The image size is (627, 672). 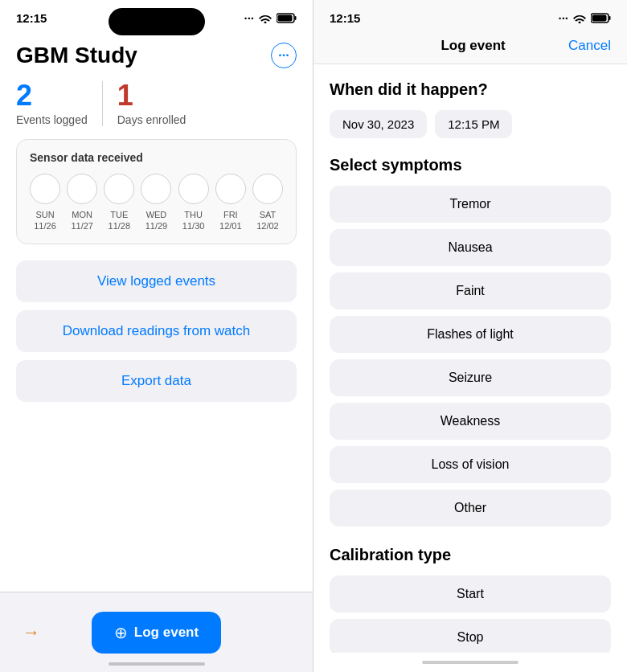 What do you see at coordinates (156, 104) in the screenshot?
I see `stats-row: 2 Events logged 1 Days enrolled` at bounding box center [156, 104].